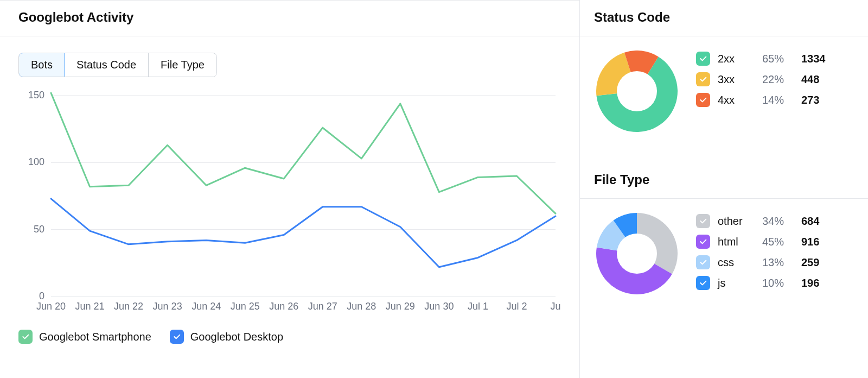 The height and width of the screenshot is (378, 868). Describe the element at coordinates (106, 65) in the screenshot. I see `tab-status-code: Status Code` at that location.